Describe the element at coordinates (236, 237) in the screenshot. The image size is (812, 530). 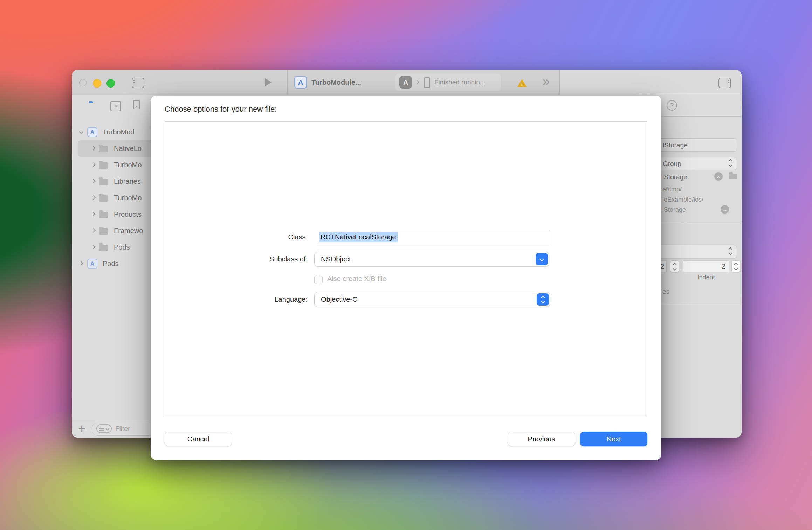
I see `class-label: Class:` at that location.